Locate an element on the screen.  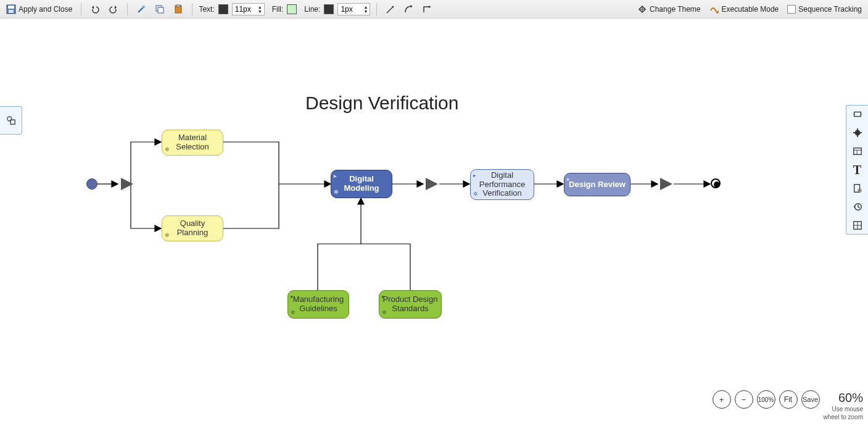
executable-mode-button: Executable Mode is located at coordinates (744, 9).